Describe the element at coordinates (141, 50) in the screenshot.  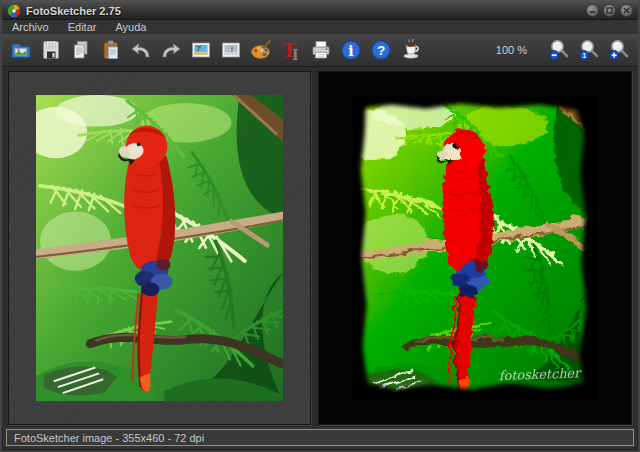
I see `undo-button` at that location.